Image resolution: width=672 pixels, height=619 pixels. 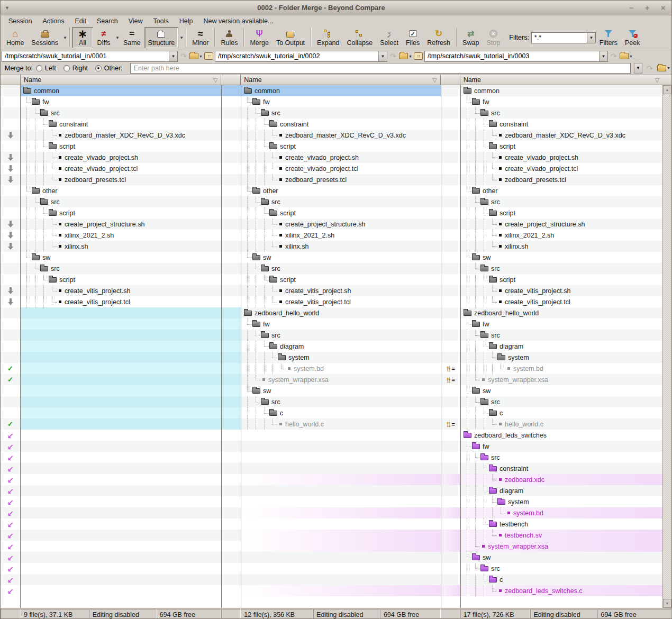 What do you see at coordinates (657, 80) in the screenshot?
I see `right-sort-filter-icon: ▽` at bounding box center [657, 80].